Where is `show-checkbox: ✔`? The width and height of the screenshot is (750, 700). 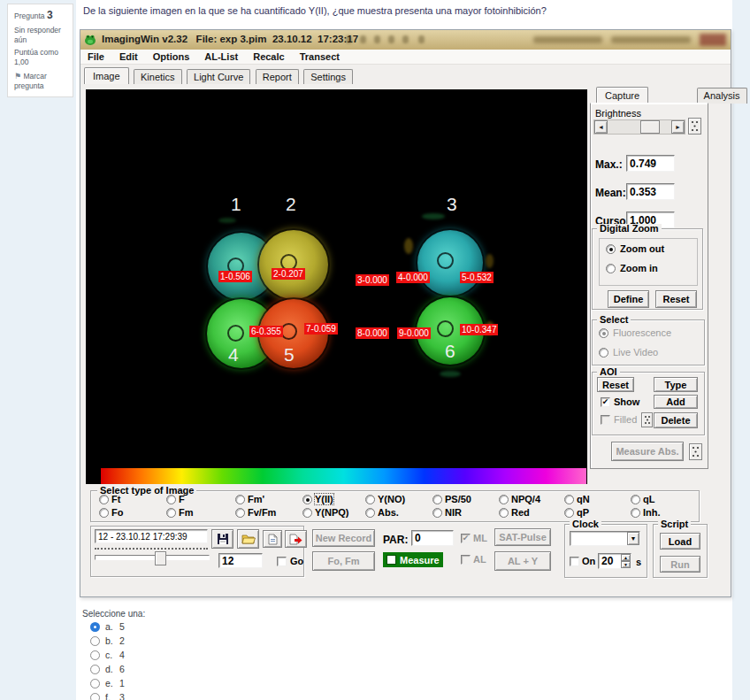 show-checkbox: ✔ is located at coordinates (605, 402).